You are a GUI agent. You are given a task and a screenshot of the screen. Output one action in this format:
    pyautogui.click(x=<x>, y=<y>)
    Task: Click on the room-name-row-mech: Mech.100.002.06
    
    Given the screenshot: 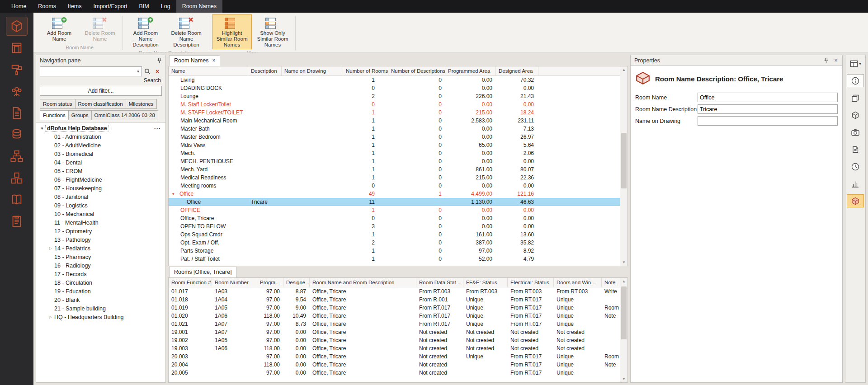 What is the action you would take?
    pyautogui.click(x=394, y=153)
    